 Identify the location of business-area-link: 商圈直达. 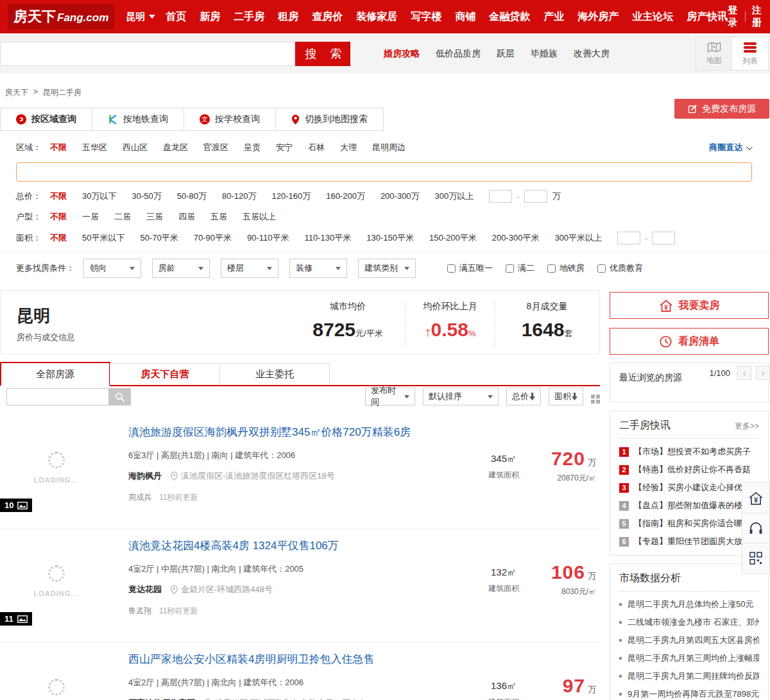
(730, 148).